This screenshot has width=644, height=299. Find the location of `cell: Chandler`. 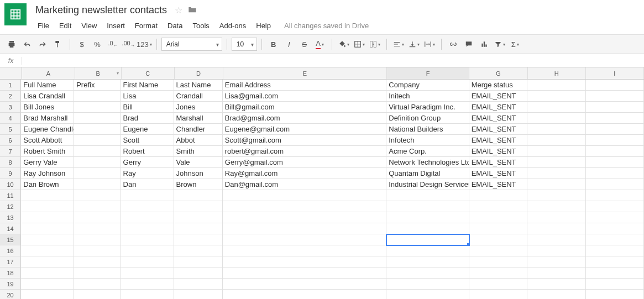

cell: Chandler is located at coordinates (198, 129).